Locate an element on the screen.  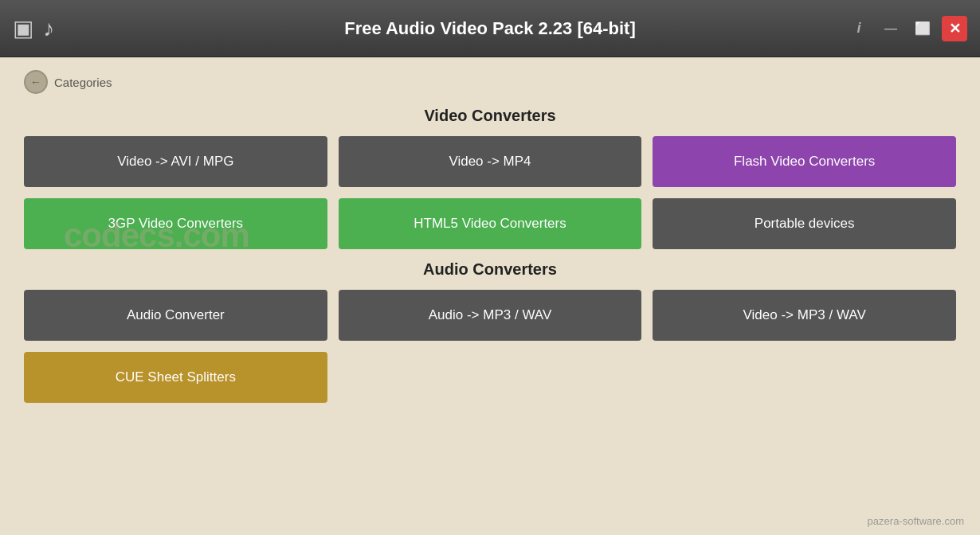
info-button: i is located at coordinates (859, 29).